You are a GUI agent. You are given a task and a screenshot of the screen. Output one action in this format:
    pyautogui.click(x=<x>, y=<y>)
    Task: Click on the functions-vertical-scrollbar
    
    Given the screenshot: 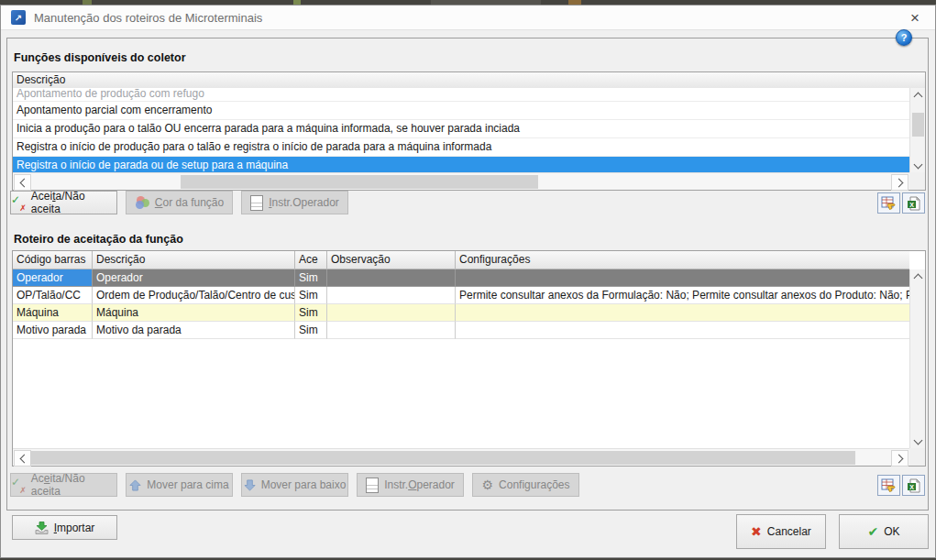 What is the action you would take?
    pyautogui.click(x=917, y=130)
    